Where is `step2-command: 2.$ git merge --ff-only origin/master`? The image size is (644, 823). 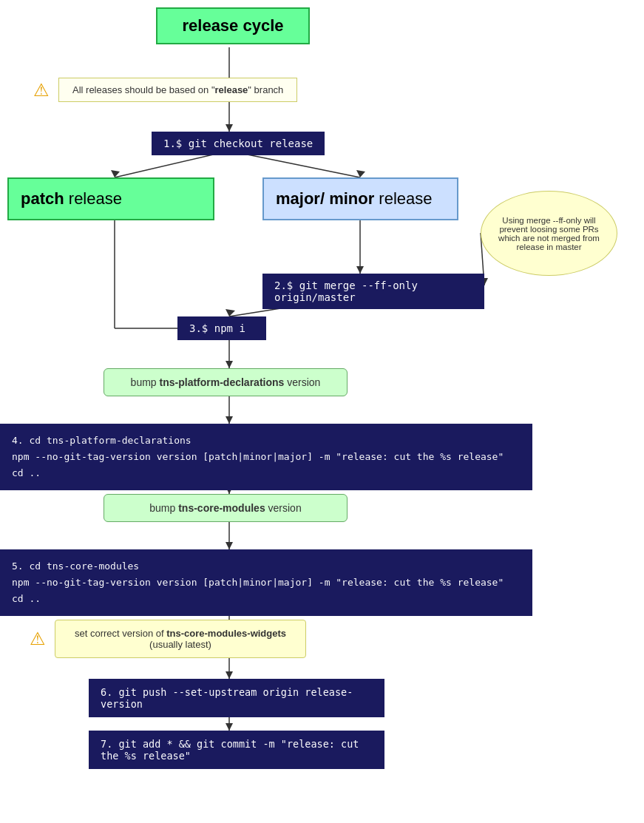
step2-command: 2.$ git merge --ff-only origin/master is located at coordinates (373, 291).